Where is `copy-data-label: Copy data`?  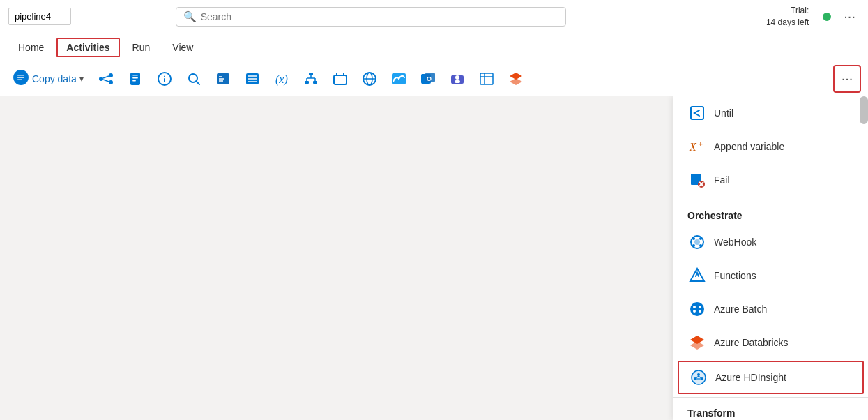 copy-data-label: Copy data is located at coordinates (54, 79).